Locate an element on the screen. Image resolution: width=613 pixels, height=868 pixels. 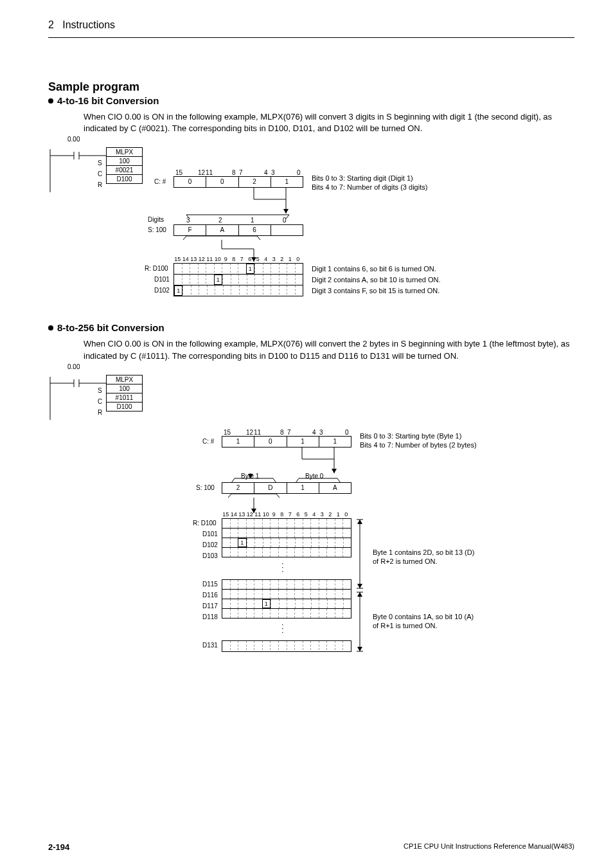
page-footer: 2-194 CP1E CPU Unit Instructions Referen… is located at coordinates (311, 847).